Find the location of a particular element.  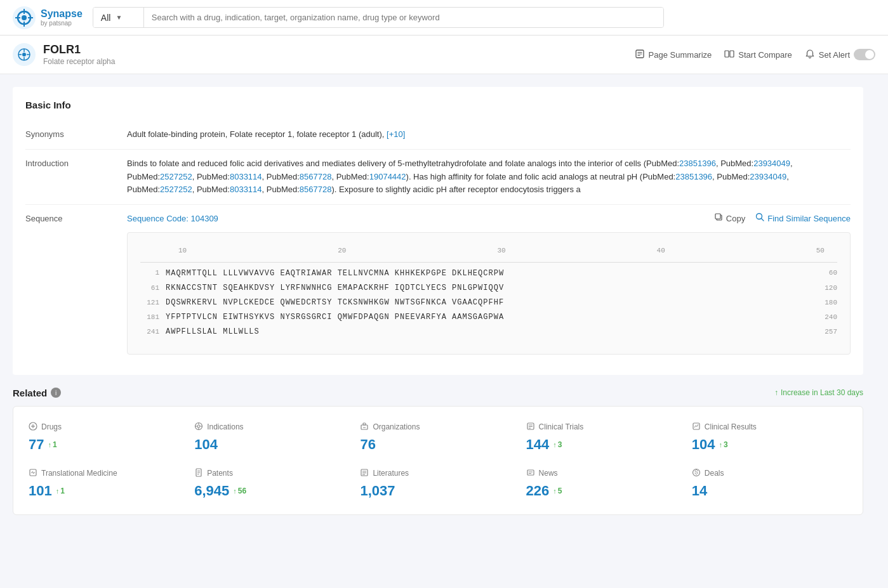

start-compare-icon is located at coordinates (729, 55).